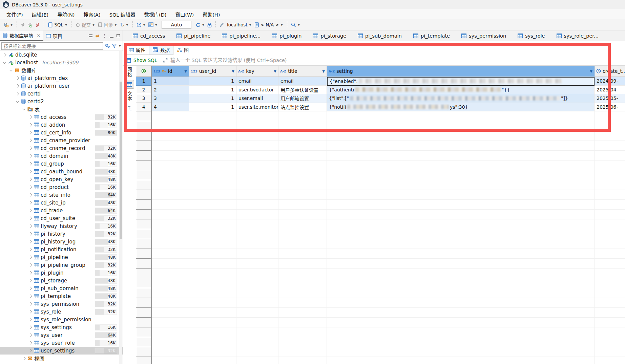 The width and height of the screenshot is (625, 364). I want to click on tree-item-sys_settings: sys_settings16K, so click(61, 327).